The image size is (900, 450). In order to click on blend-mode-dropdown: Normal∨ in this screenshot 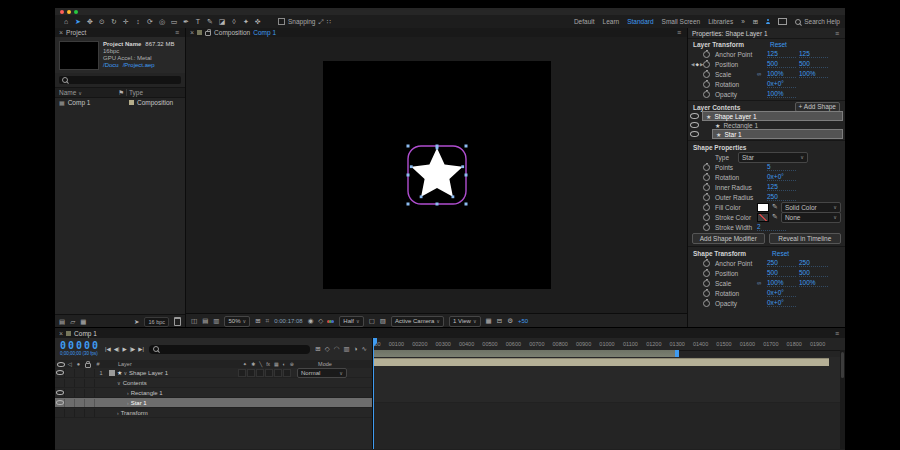, I will do `click(322, 373)`.